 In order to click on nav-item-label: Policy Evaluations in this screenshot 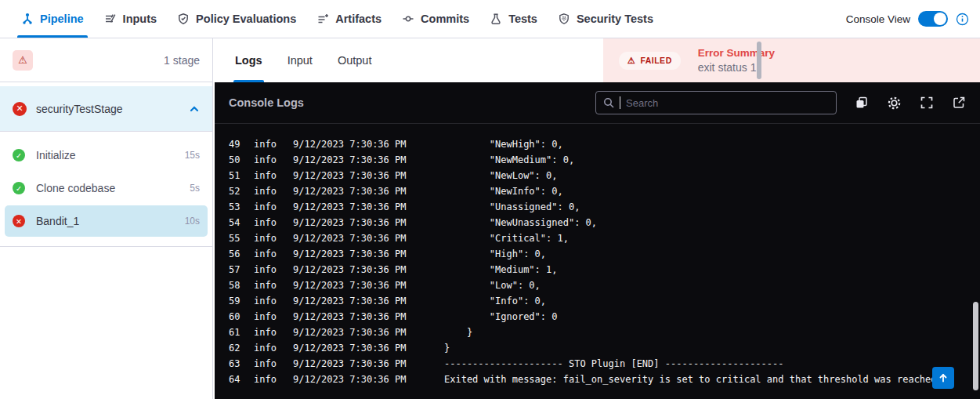, I will do `click(246, 19)`.